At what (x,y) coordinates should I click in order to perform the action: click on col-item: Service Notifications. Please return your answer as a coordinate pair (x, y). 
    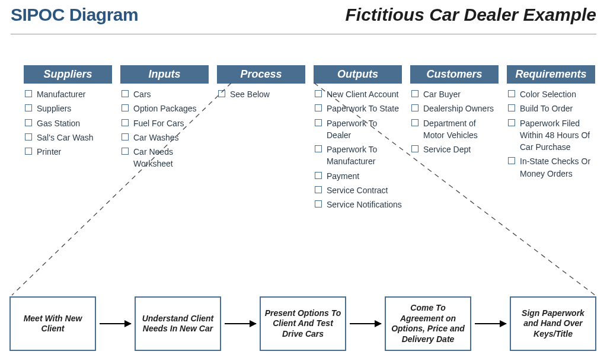
    Looking at the image, I should click on (358, 205).